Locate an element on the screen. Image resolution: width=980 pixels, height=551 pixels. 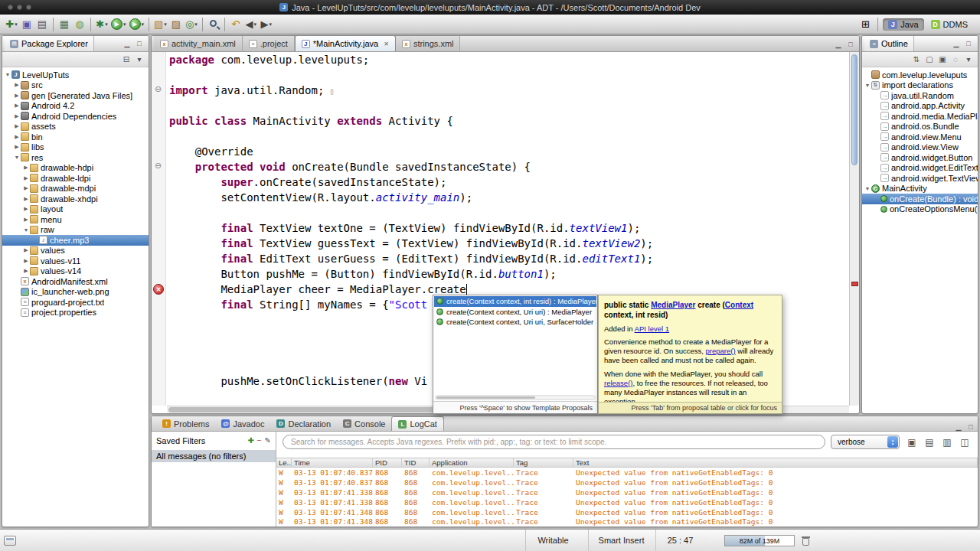
forward-button: ▶▾ is located at coordinates (266, 24).